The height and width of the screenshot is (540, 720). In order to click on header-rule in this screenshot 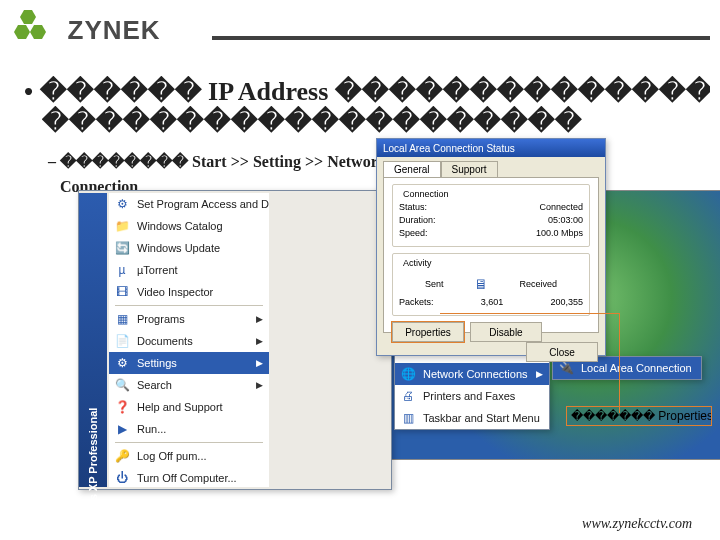, I will do `click(461, 38)`.